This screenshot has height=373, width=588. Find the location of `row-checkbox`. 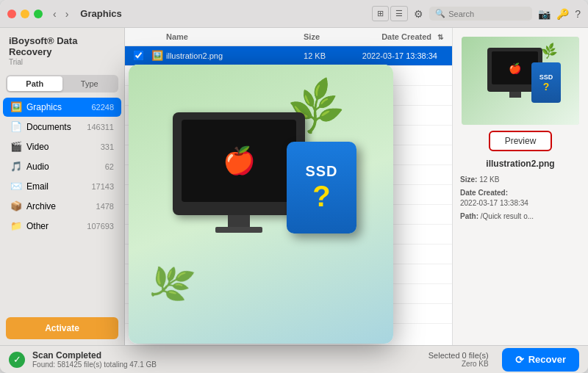

row-checkbox is located at coordinates (138, 56).